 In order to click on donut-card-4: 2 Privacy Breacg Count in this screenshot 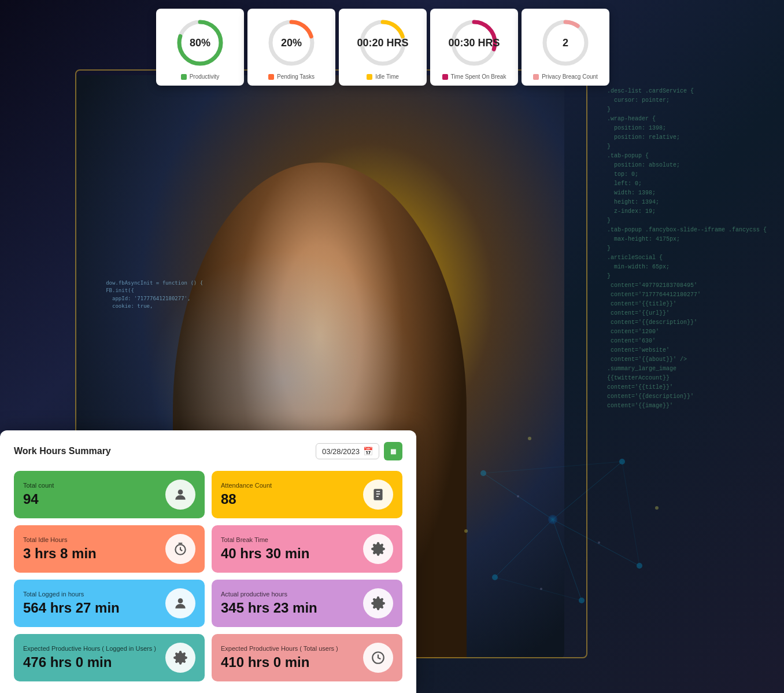, I will do `click(565, 47)`.